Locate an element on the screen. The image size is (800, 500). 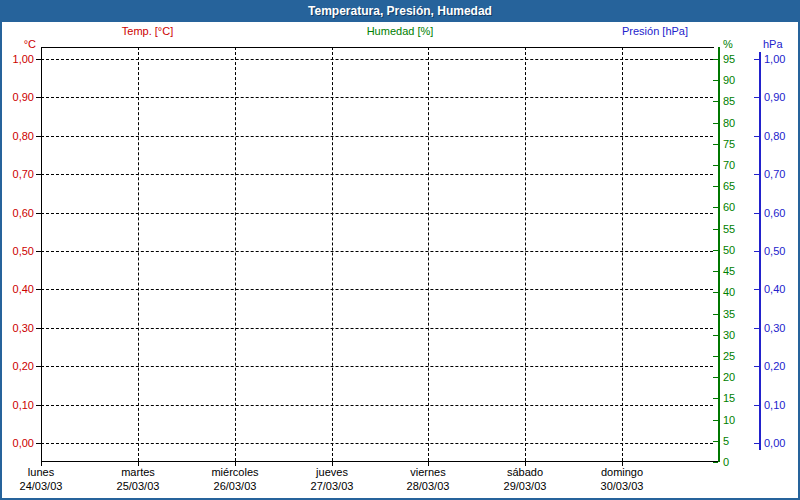
humidity-tick-label: 60 is located at coordinates (738, 207).